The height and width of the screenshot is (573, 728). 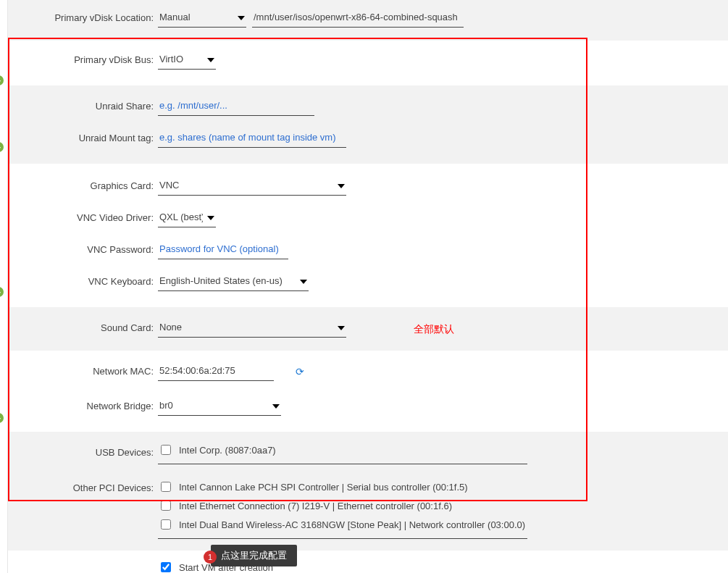 I want to click on add-share-button: +, so click(x=1, y=147).